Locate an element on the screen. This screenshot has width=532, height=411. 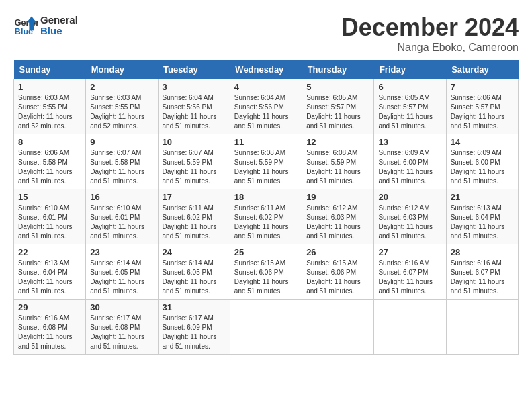
day-number: 4 is located at coordinates (266, 87).